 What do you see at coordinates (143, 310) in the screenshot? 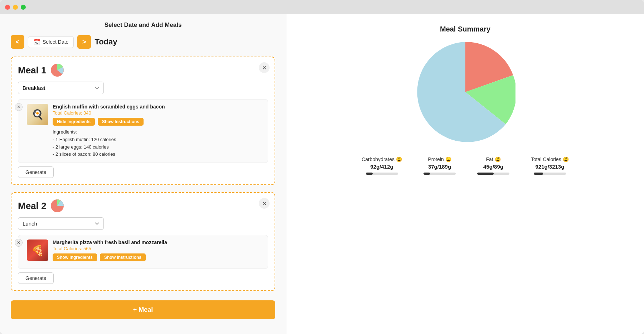
I see `add-meal-btn: + Meal` at bounding box center [143, 310].